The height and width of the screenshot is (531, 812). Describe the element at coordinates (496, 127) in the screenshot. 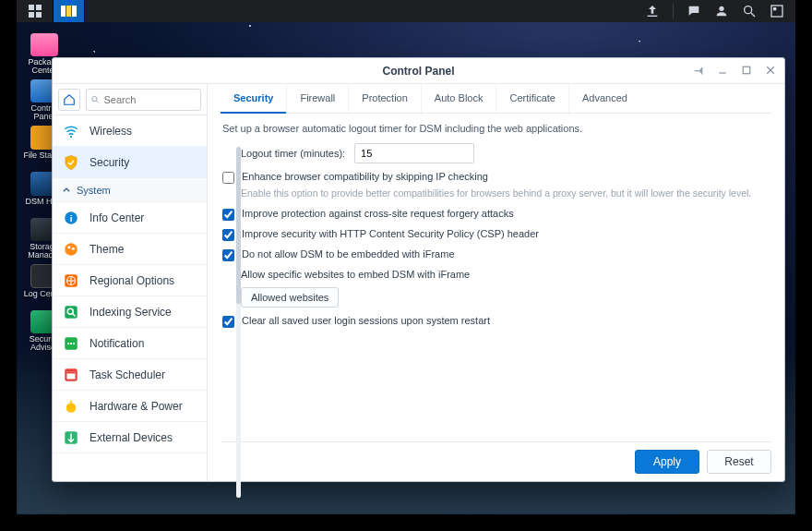

I see `section-description: Set up a browser automatic logout timer …` at that location.